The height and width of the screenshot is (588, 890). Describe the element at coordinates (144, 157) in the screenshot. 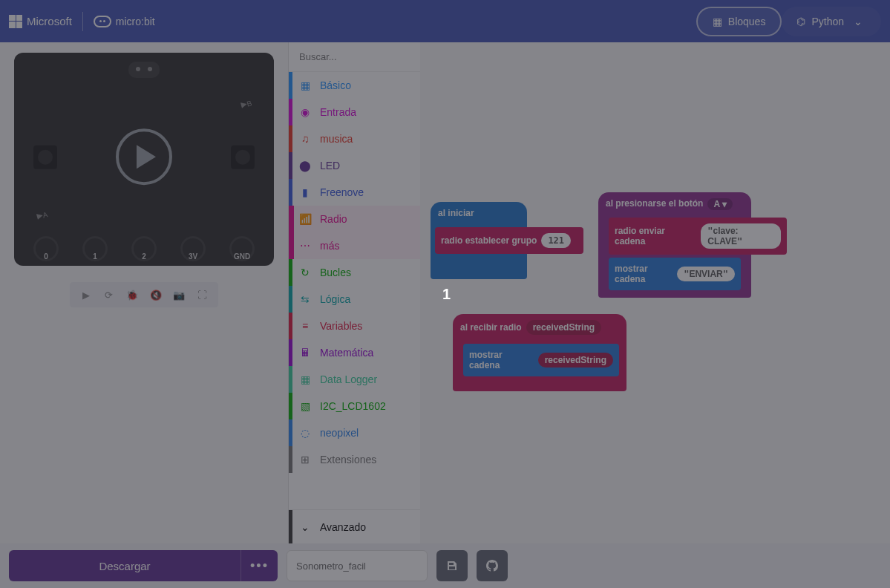

I see `play-button` at that location.